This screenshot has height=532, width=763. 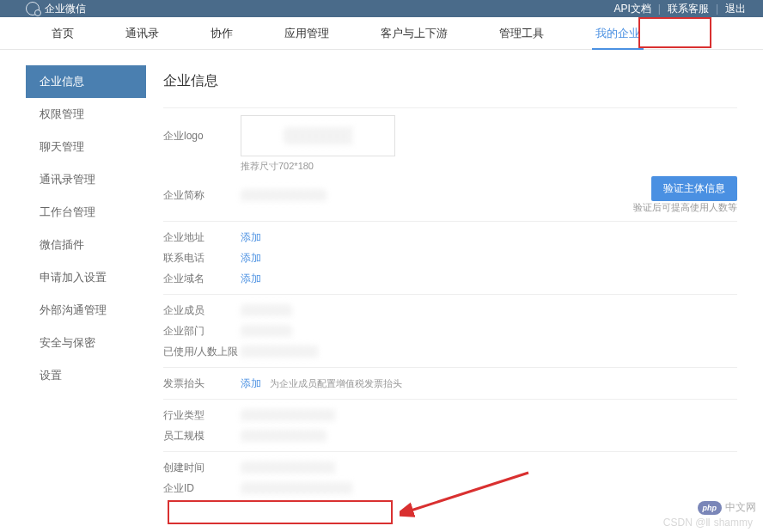 I want to click on sidebar-item-workbench: 工作台管理, so click(x=86, y=212).